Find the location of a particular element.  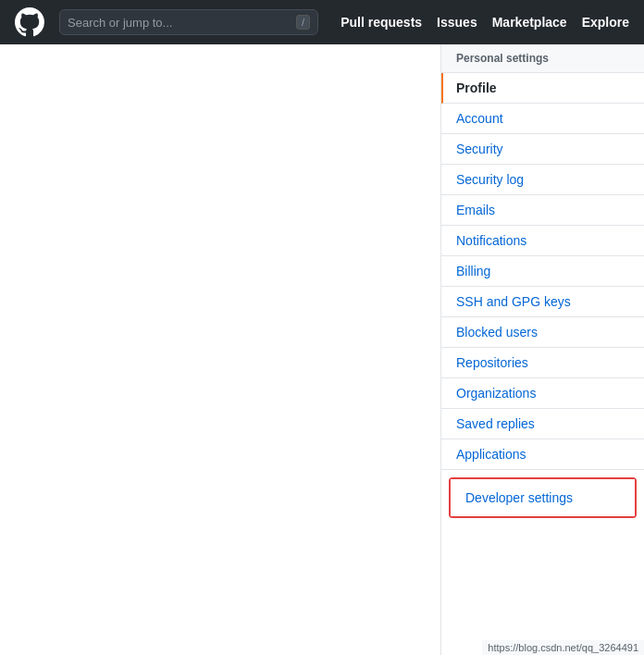

marketplace-link: Marketplace is located at coordinates (529, 22).